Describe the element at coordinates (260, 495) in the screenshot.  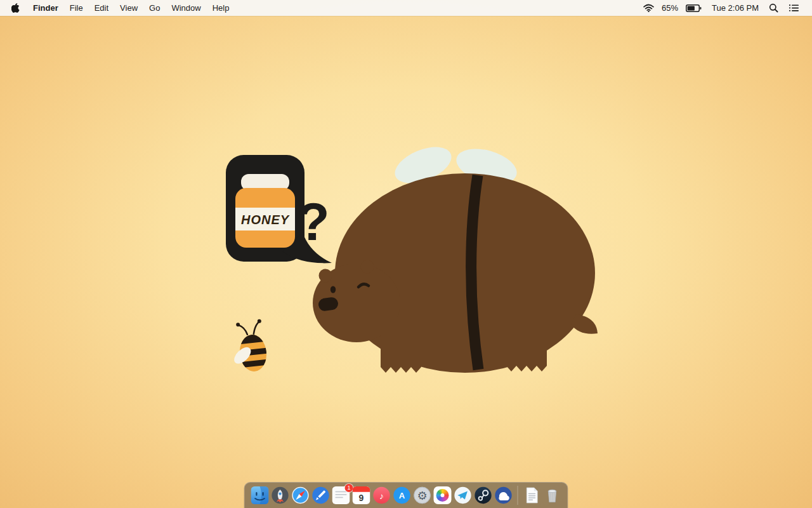
I see `dock-icon-finder` at that location.